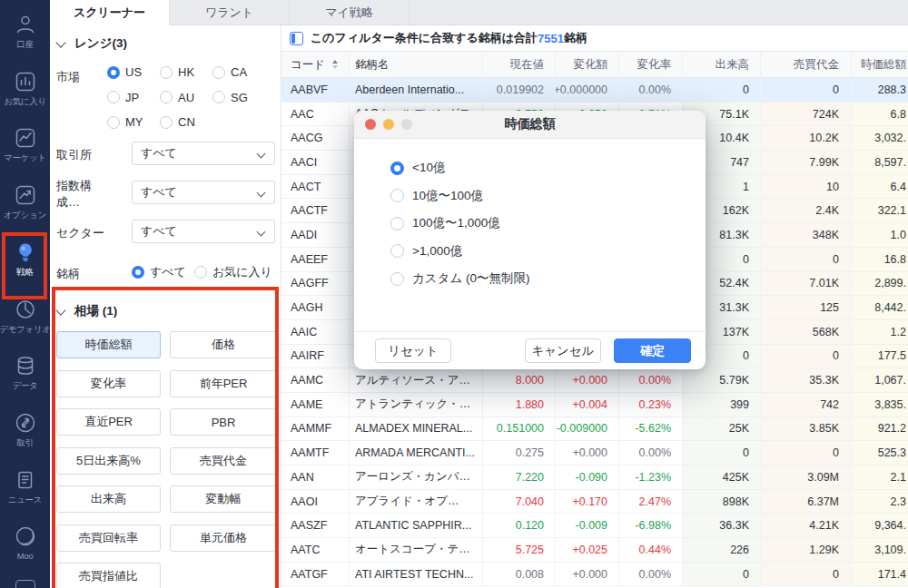  Describe the element at coordinates (25, 36) in the screenshot. I see `sidebar-item-account: 口座` at that location.